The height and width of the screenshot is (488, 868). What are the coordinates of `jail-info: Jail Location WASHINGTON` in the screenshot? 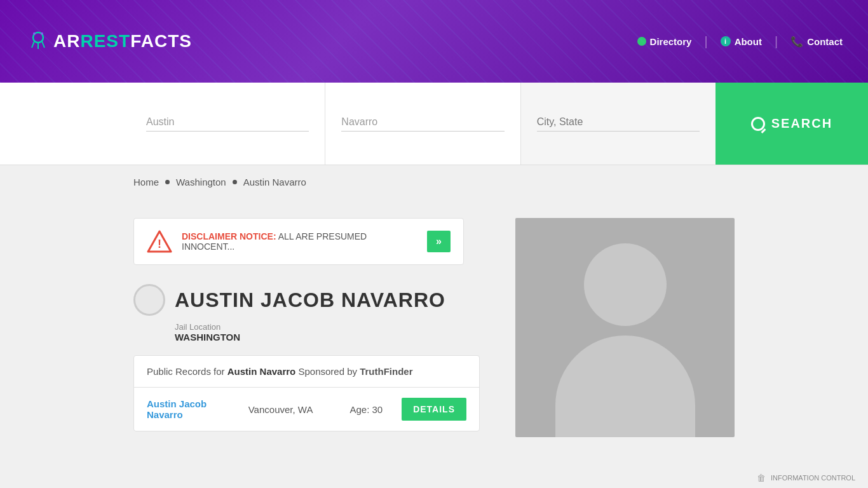 It's located at (332, 332).